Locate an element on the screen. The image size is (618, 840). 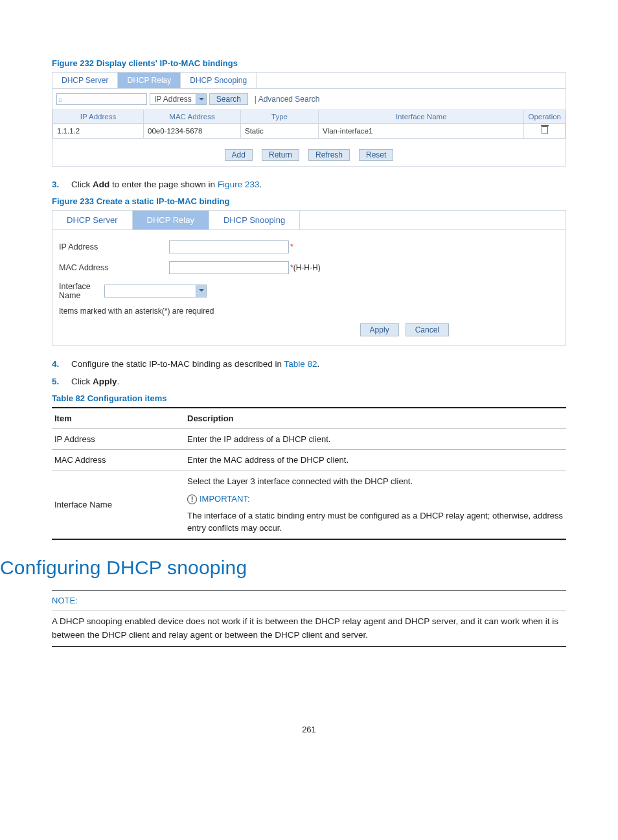
step-5-bold: Apply is located at coordinates (105, 381).